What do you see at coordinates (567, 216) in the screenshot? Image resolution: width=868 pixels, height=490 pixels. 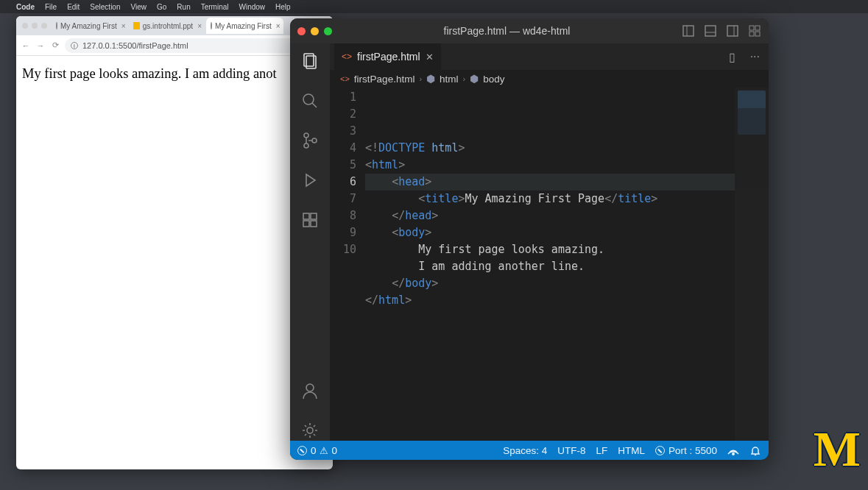 I see `code-line: </head>` at bounding box center [567, 216].